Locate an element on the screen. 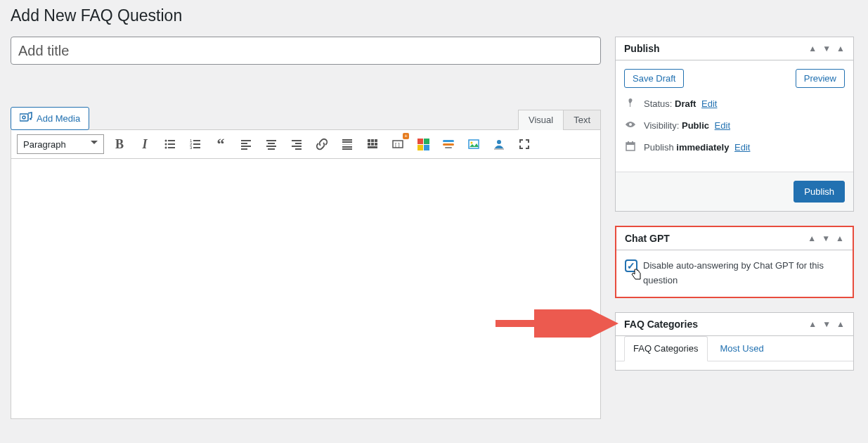 The image size is (868, 443). tab-text: Text is located at coordinates (582, 120).